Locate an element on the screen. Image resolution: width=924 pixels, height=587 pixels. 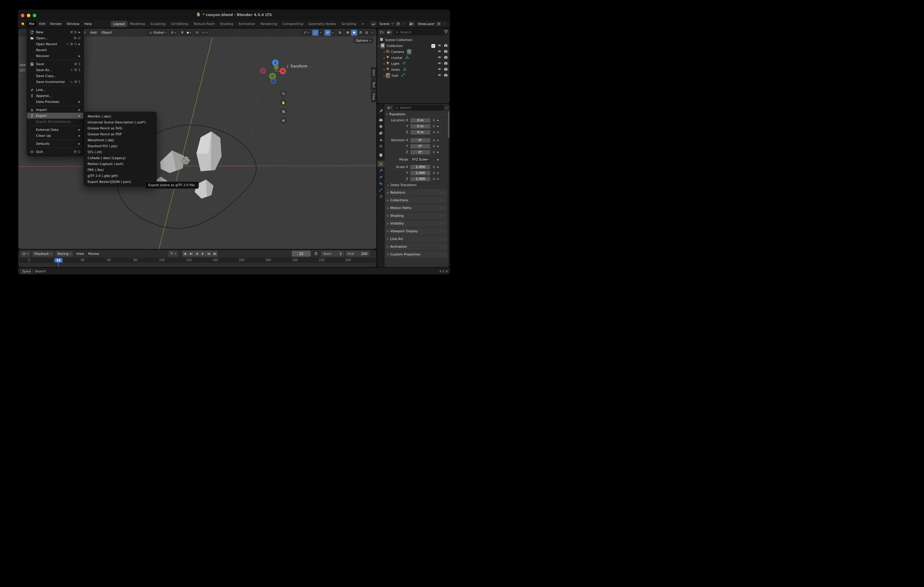
proportional-editing-icon is located at coordinates (197, 33).